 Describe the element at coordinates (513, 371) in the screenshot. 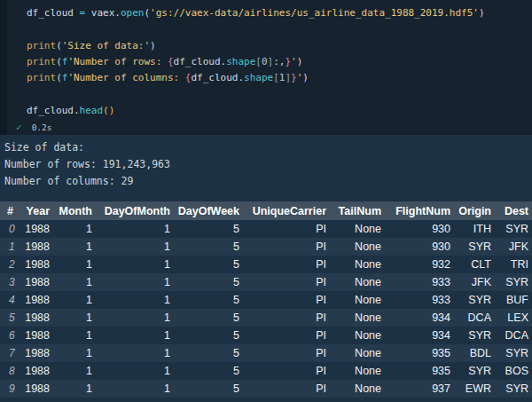

I see `table-cell: BOS` at that location.